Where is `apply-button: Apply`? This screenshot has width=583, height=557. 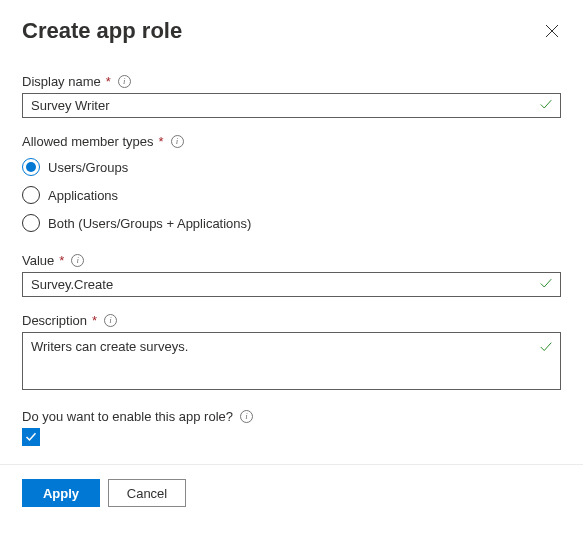
apply-button: Apply is located at coordinates (61, 493).